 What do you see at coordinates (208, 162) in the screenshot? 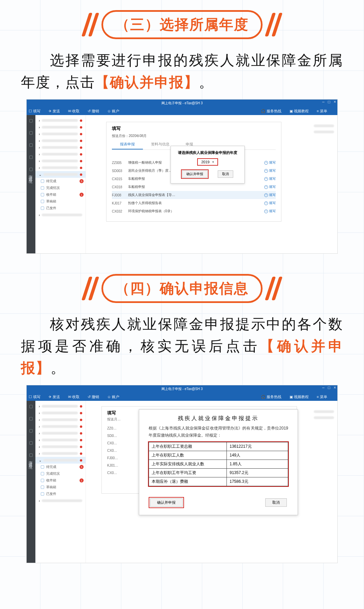
I see `year-dropdown: 2019 ▾` at bounding box center [208, 162].